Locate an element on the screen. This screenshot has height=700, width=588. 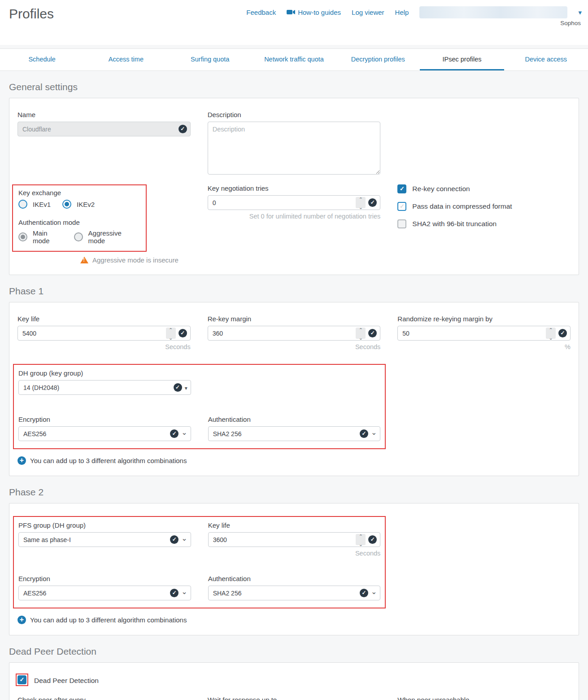
description-textarea is located at coordinates (294, 148).